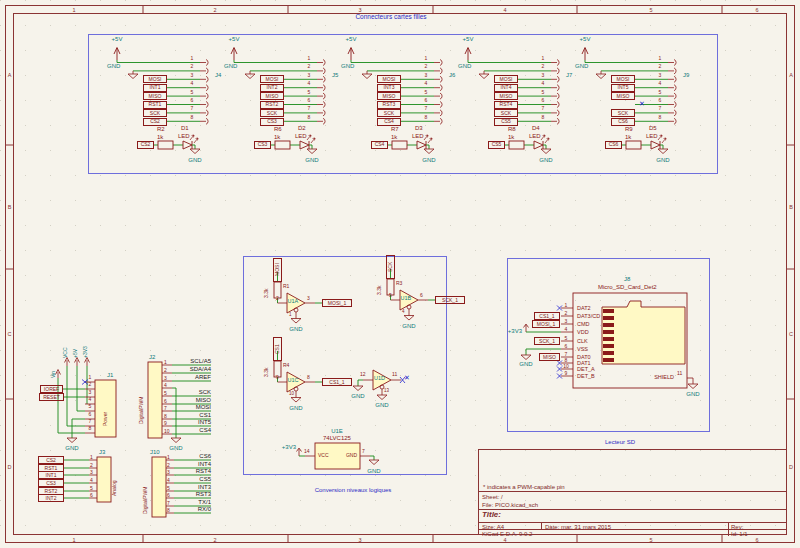 The image size is (800, 548). I want to click on unit-value: 74LVC125, so click(337, 438).